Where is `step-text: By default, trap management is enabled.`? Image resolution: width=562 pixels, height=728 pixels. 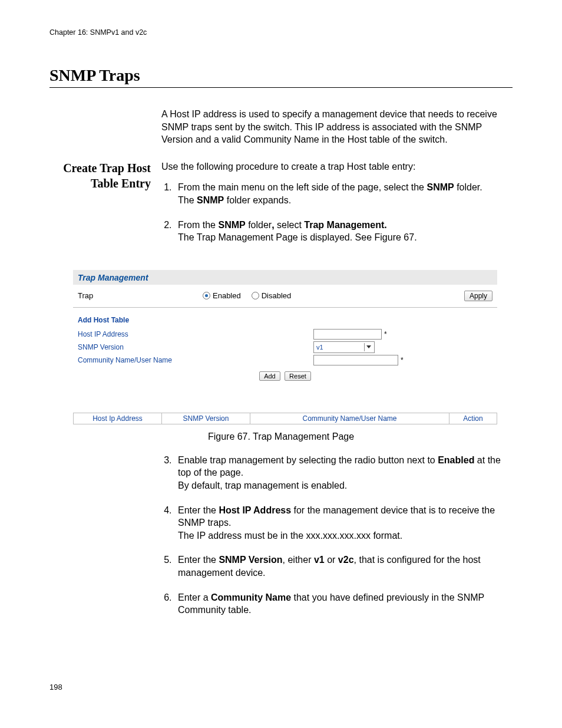 step-text: By default, trap management is enabled. is located at coordinates (263, 486).